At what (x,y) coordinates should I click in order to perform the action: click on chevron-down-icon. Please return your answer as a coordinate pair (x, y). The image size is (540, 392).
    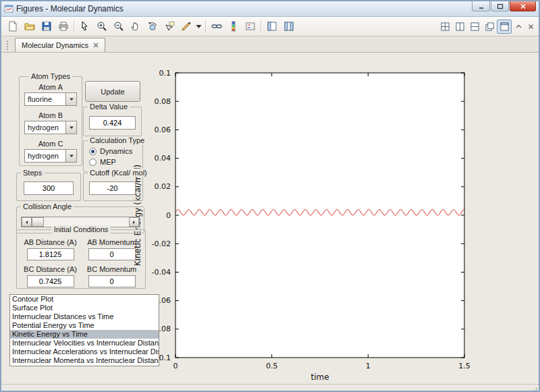
    Looking at the image, I should click on (198, 26).